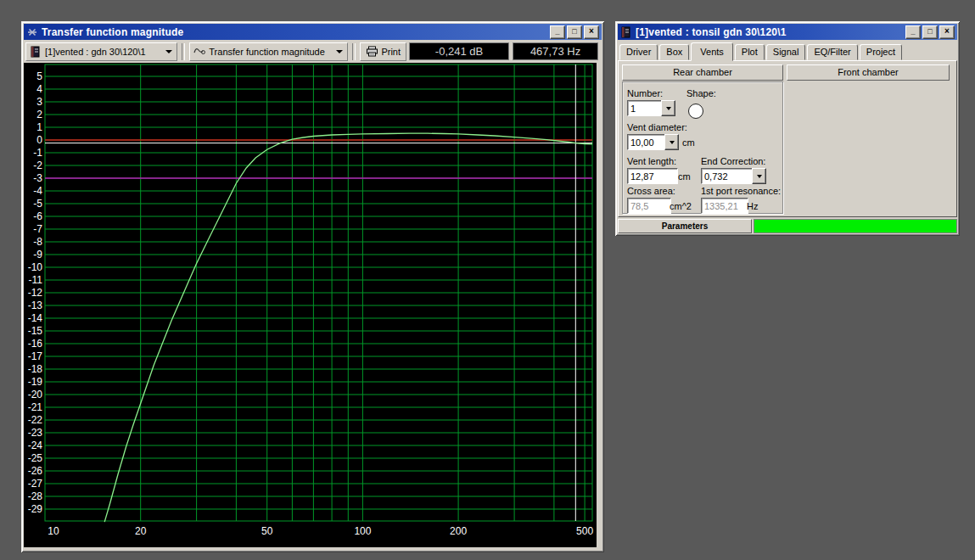 The width and height of the screenshot is (975, 560). What do you see at coordinates (102, 52) in the screenshot?
I see `project-selector-dropdown: [1]vented : gdn 30\120\1` at bounding box center [102, 52].